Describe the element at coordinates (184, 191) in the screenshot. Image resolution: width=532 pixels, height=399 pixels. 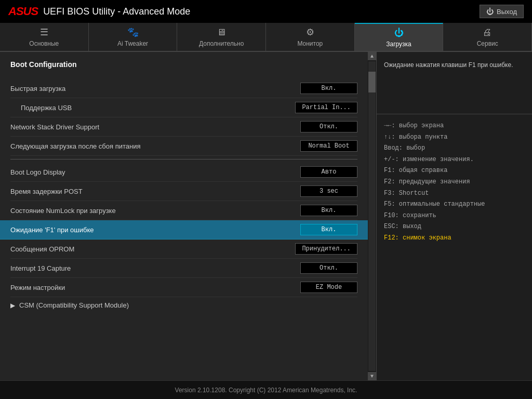
I see `setting-row-post-delay: Время задержки POST 3 sec` at that location.